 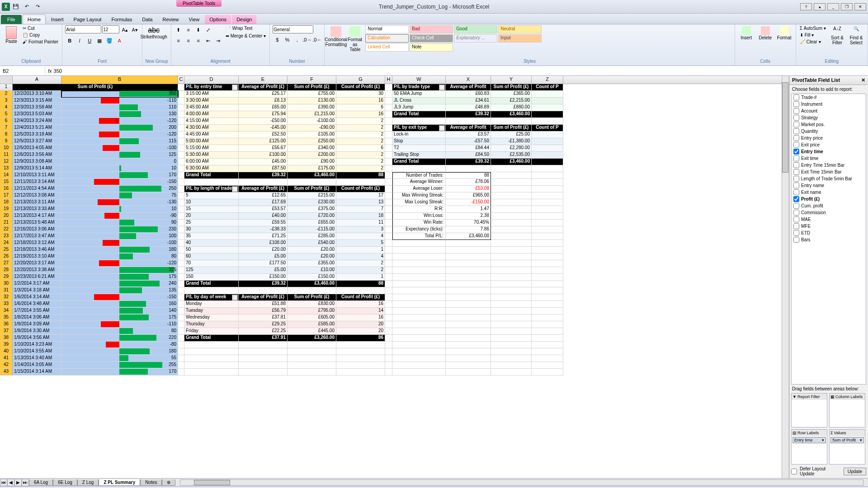 I want to click on profit-bar-cell: 10, so click(x=120, y=169).